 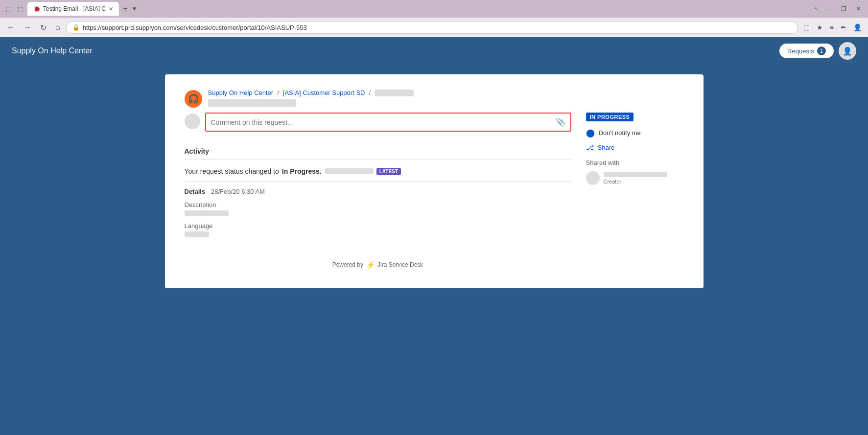 I want to click on browser-toolbar: ← → ↻ ⌂ 🔒 ⬚ ★ ≡ ✒ 👤, so click(x=434, y=27).